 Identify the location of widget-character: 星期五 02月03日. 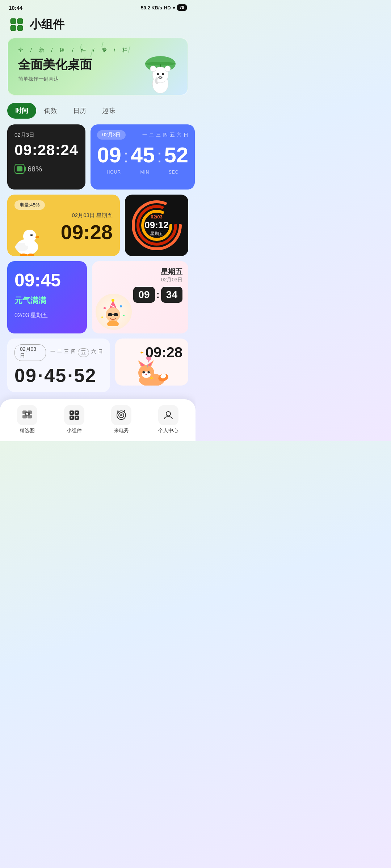
(140, 297).